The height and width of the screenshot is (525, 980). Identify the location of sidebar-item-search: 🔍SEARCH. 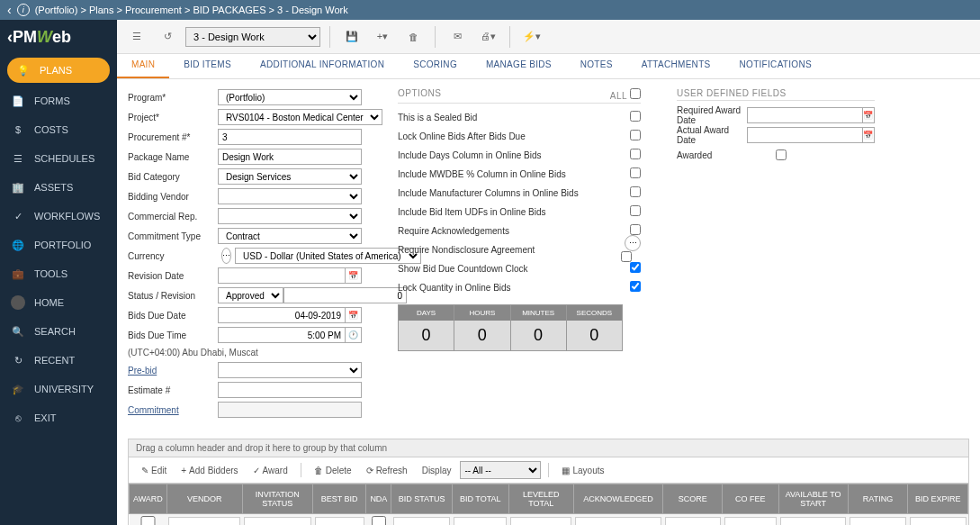
(58, 331).